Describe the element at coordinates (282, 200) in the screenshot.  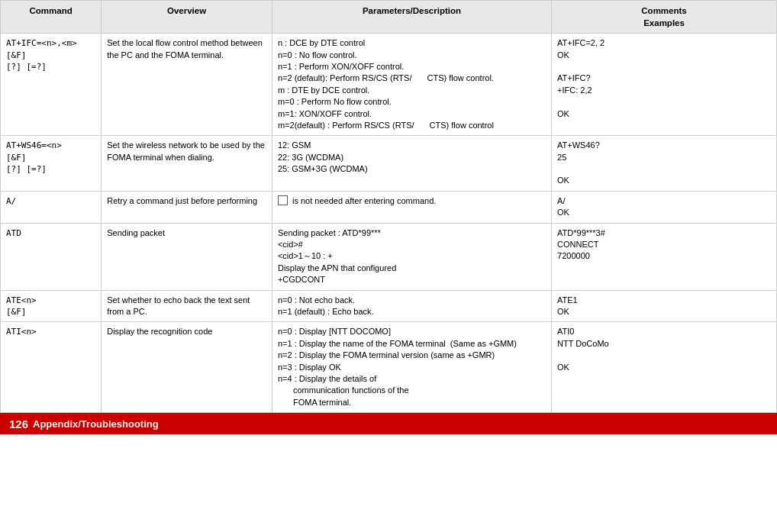
I see `icon-square` at that location.